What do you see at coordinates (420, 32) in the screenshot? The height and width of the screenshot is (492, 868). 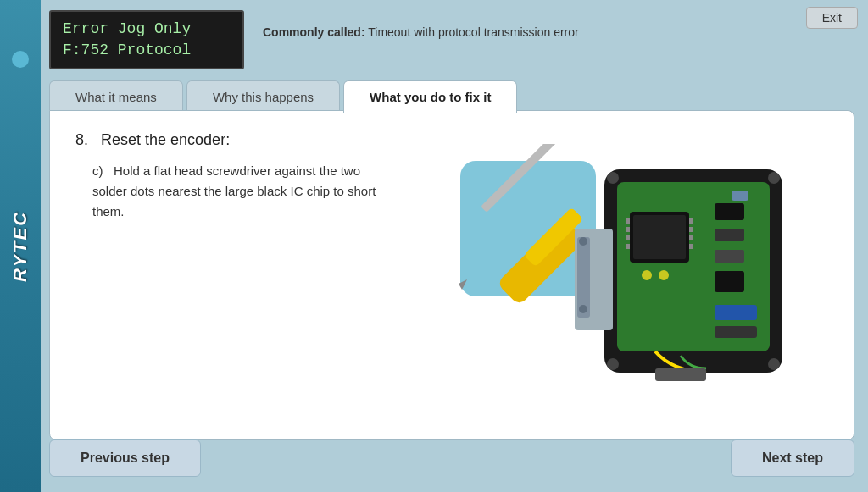 I see `commonly-called: Commonly called: Timeout with protocol t…` at bounding box center [420, 32].